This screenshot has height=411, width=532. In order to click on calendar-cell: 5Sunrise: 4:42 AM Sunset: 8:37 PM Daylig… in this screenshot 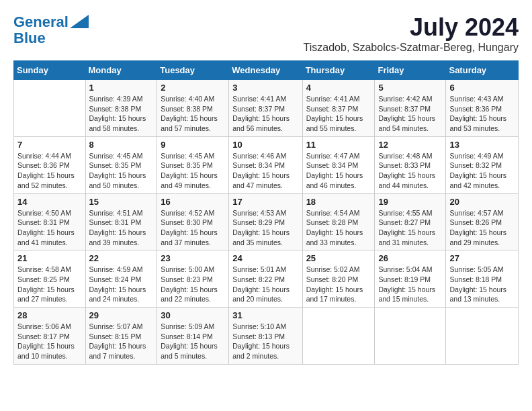, I will do `click(410, 109)`.